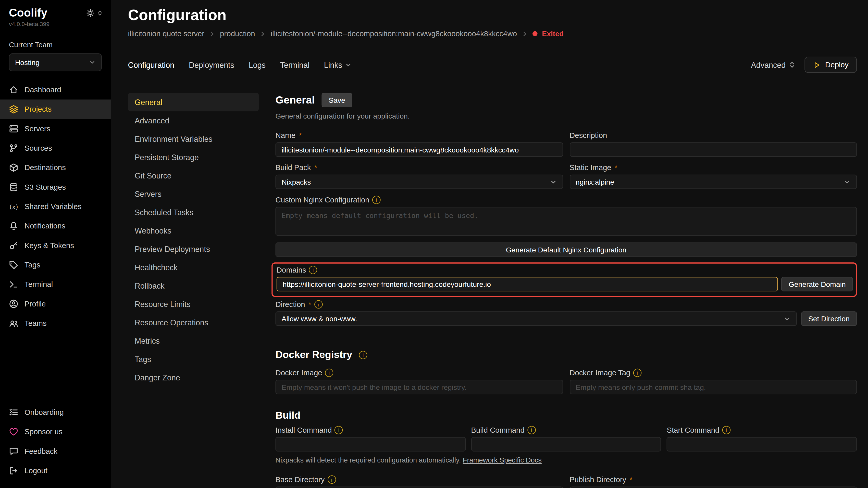  Describe the element at coordinates (55, 62) in the screenshot. I see `team-select: Hosting` at that location.